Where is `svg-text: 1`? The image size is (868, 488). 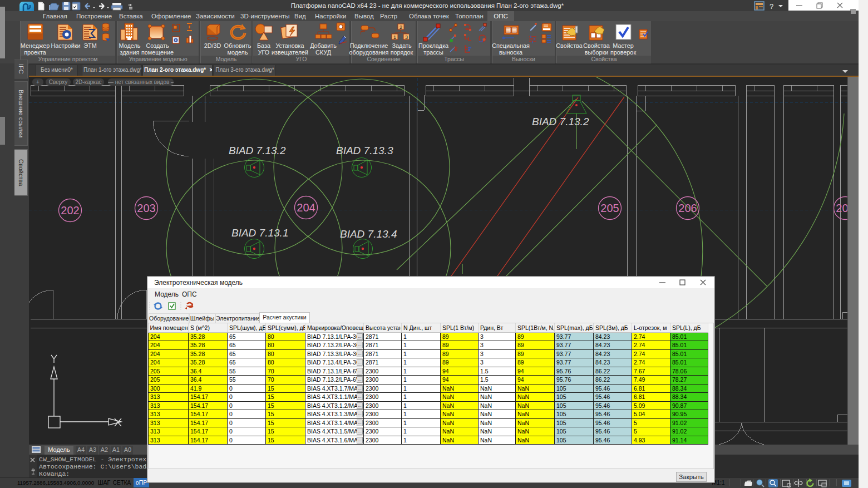
svg-text: 1 is located at coordinates (395, 37).